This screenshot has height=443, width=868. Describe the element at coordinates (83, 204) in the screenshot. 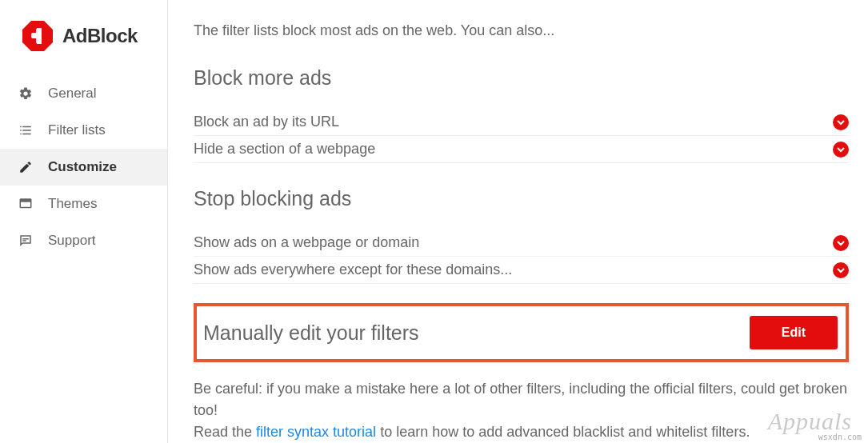

I see `sidebar-item-themes: Themes` at that location.